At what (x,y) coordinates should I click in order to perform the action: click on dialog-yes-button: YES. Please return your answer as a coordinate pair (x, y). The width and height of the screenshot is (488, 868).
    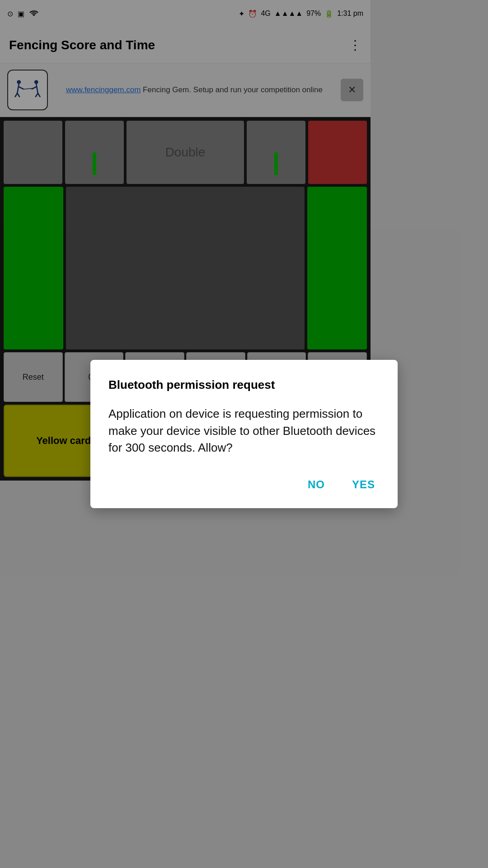
    Looking at the image, I should click on (359, 485).